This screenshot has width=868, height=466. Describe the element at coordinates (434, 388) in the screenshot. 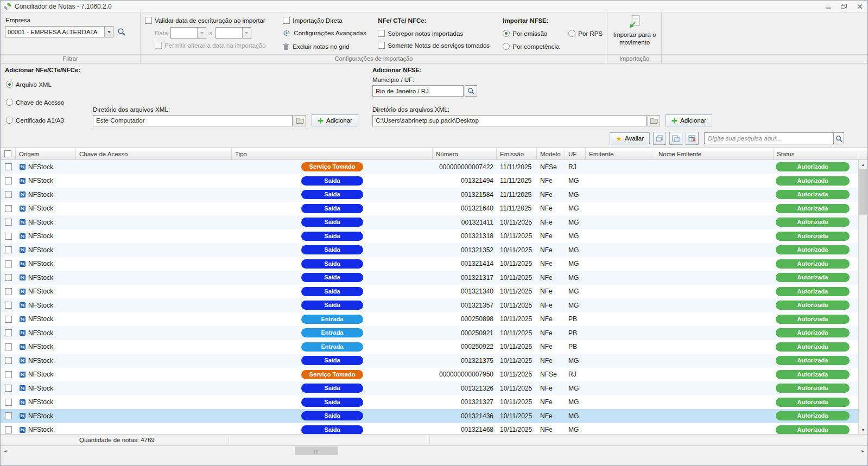

I see `table-row: NFStock Saída 001321326 10/11/2025 NFe M…` at that location.